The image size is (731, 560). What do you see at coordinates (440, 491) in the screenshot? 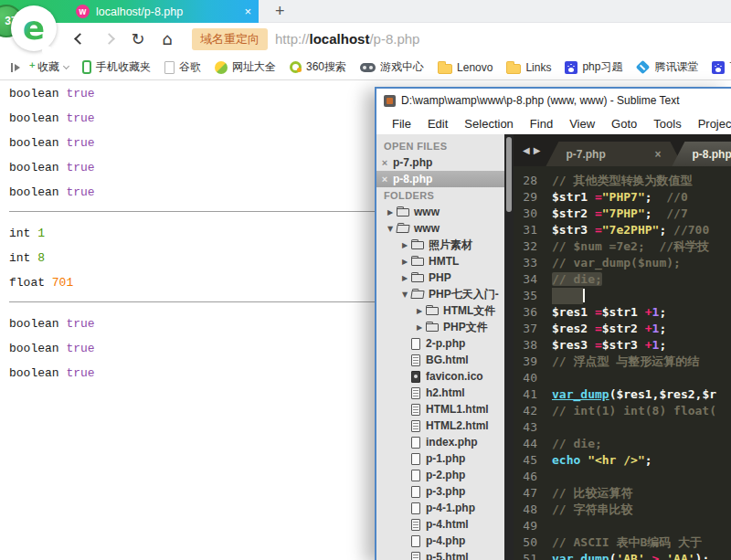
I see `tree-item: p-3.php` at bounding box center [440, 491].